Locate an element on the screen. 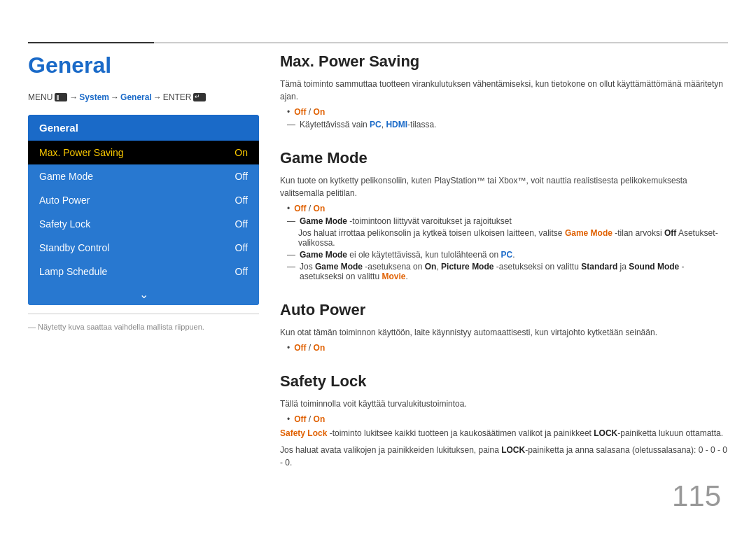 This screenshot has height=534, width=756. menu-item-lamp-schedule: Lamp Schedule Off is located at coordinates (144, 272).